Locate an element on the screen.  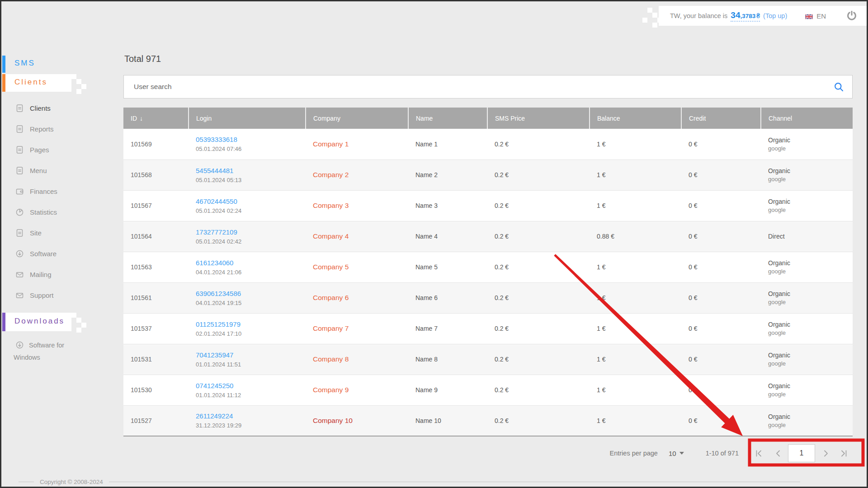
sort-desc-icon: ↓ is located at coordinates (141, 118).